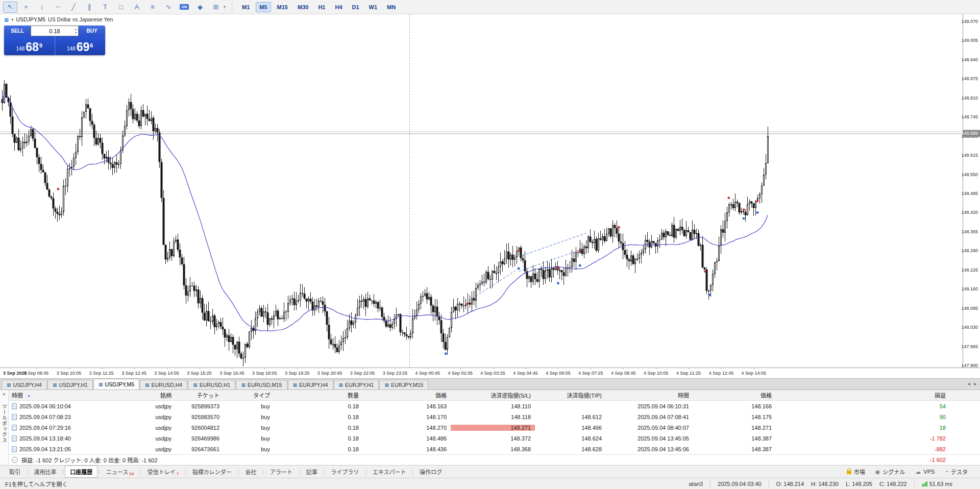  What do you see at coordinates (14, 428) in the screenshot?
I see `order-doc-icon` at bounding box center [14, 428].